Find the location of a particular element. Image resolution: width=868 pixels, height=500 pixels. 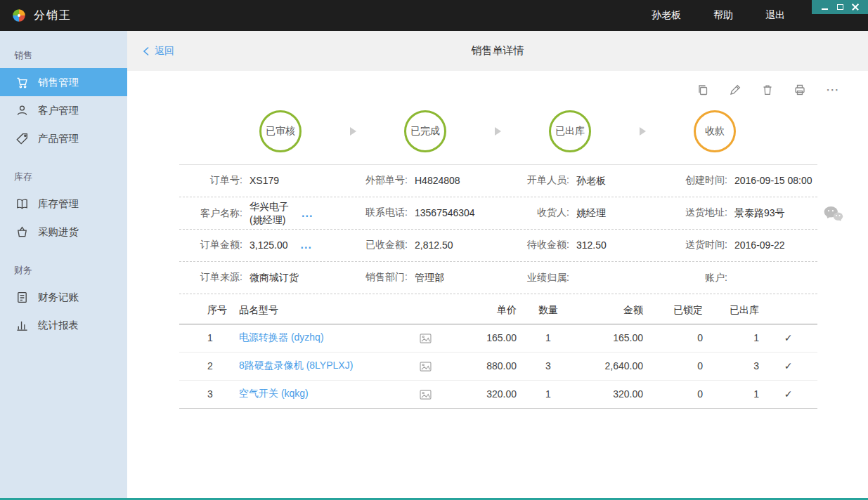

sidebar-item-label: 销售管理 is located at coordinates (58, 83).